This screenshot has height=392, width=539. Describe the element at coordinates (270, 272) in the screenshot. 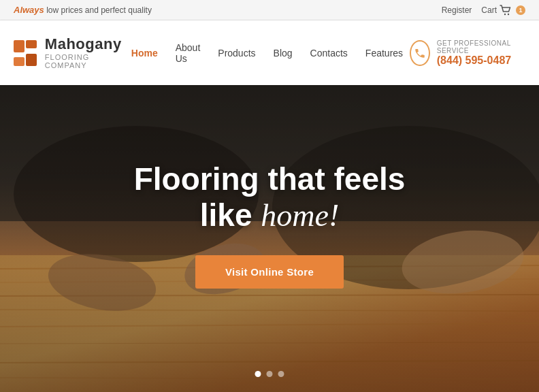

I see `visit-store-button: Visit Online Store` at that location.